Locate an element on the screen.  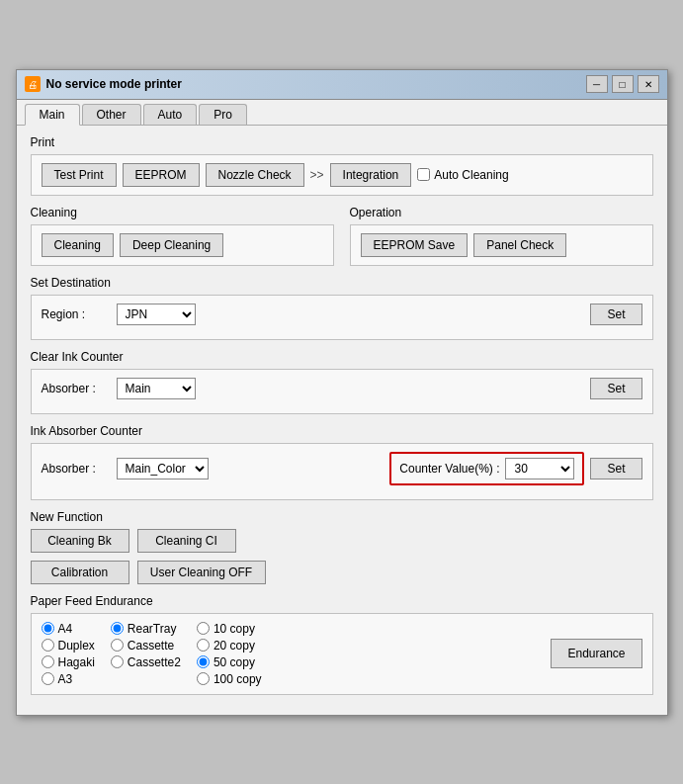
counter-value-label: Counter Value(%) : is located at coordinates (449, 469).